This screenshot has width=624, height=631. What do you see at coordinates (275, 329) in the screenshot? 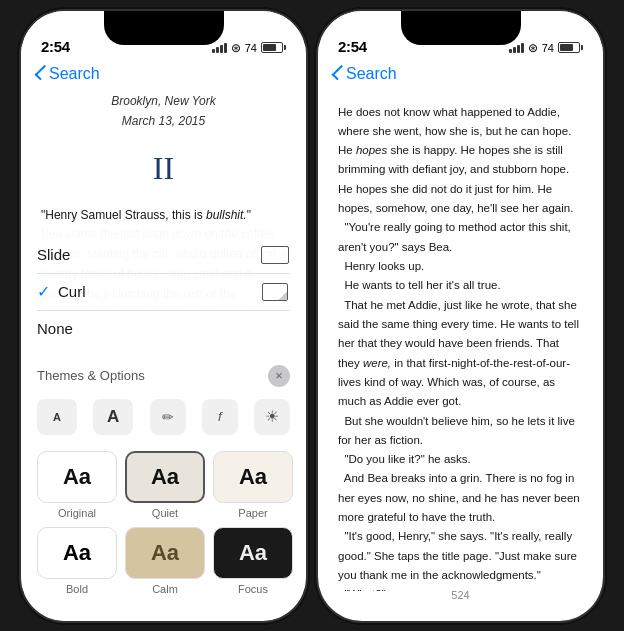
I see `none-icon` at bounding box center [275, 329].